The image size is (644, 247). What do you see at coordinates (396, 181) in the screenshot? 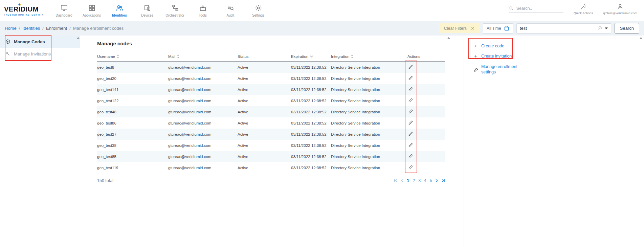
I see `pagination-first-button` at bounding box center [396, 181].